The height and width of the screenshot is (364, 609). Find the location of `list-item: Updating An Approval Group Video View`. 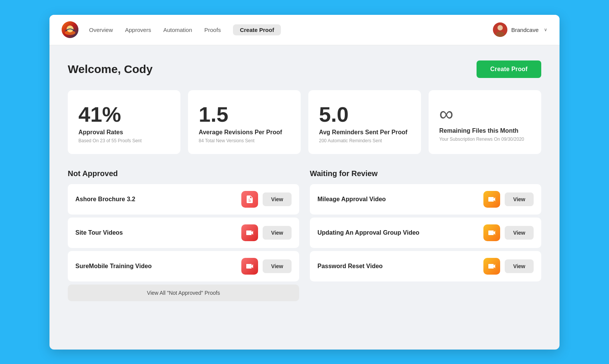

list-item: Updating An Approval Group Video View is located at coordinates (426, 233).